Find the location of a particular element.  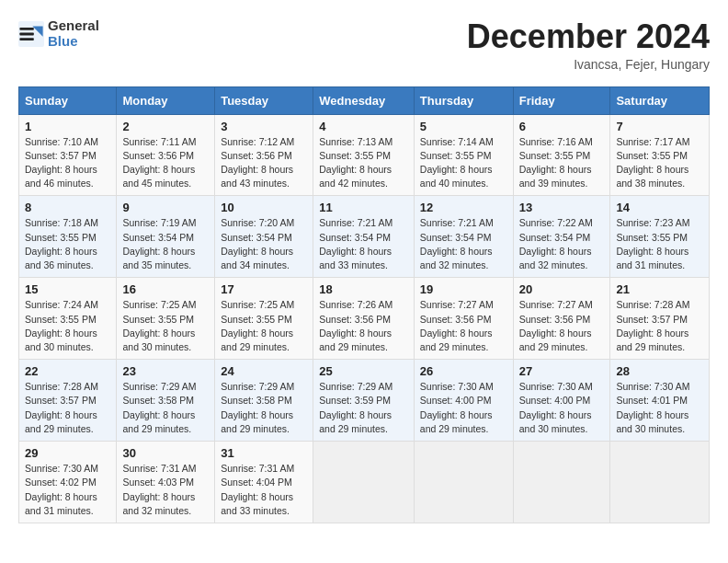

calendar-cell: 21Sunrise: 7:28 AMSunset: 3:57 PMDayligh… is located at coordinates (660, 318).